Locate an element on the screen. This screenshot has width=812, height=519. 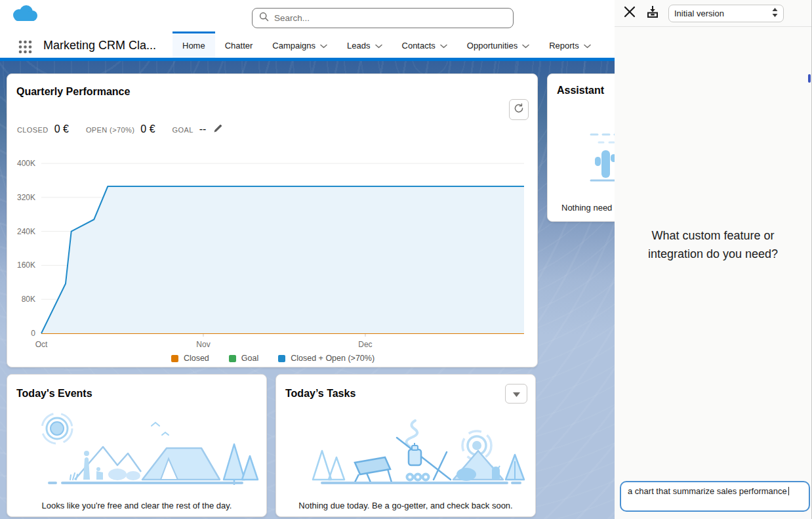
svg-text: Dec is located at coordinates (365, 344).